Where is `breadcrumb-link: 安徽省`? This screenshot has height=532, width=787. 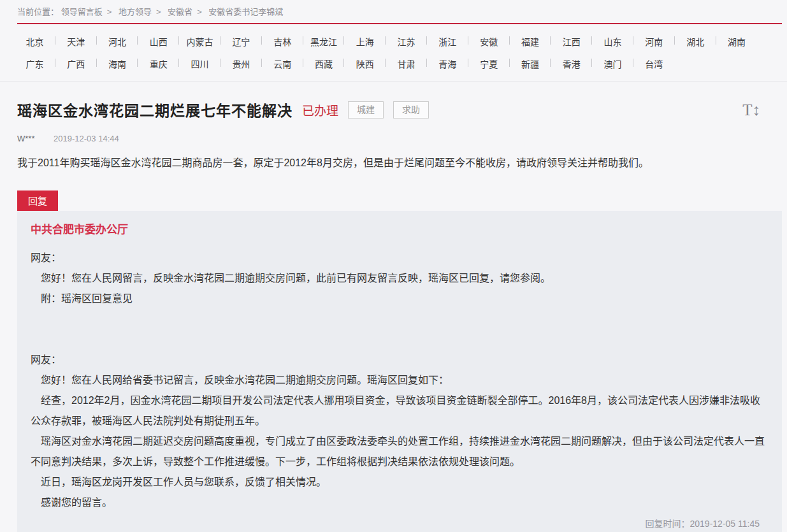 breadcrumb-link: 安徽省 is located at coordinates (180, 11).